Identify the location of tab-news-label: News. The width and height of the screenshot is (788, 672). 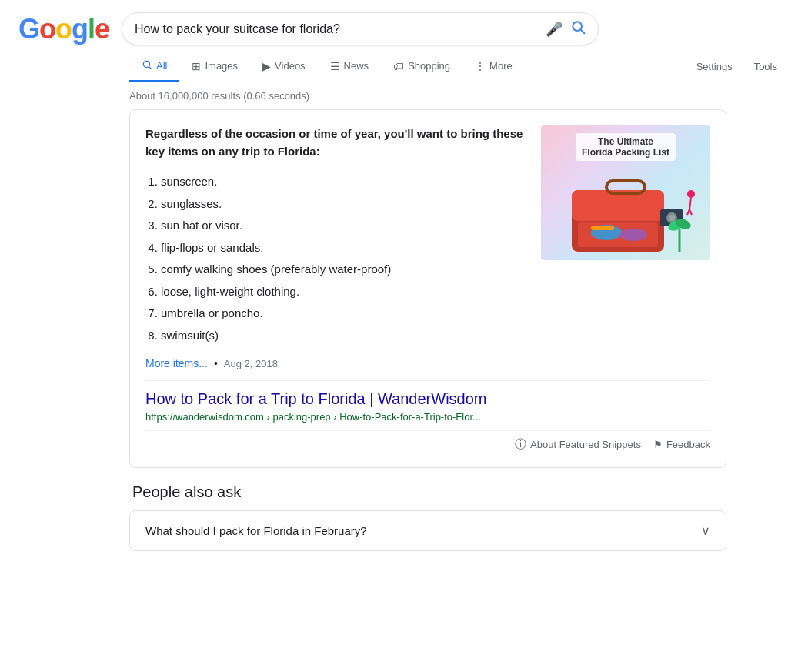
(357, 66).